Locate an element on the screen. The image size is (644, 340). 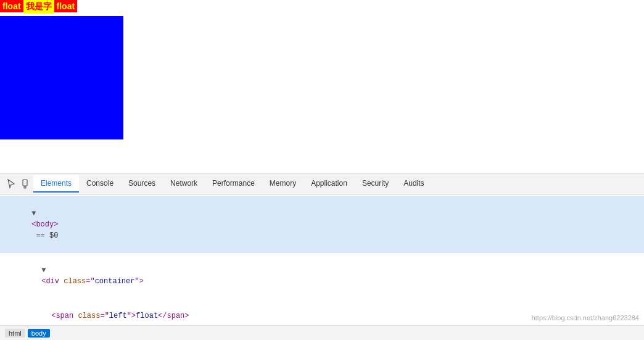
tab-performance: Performance is located at coordinates (233, 184).